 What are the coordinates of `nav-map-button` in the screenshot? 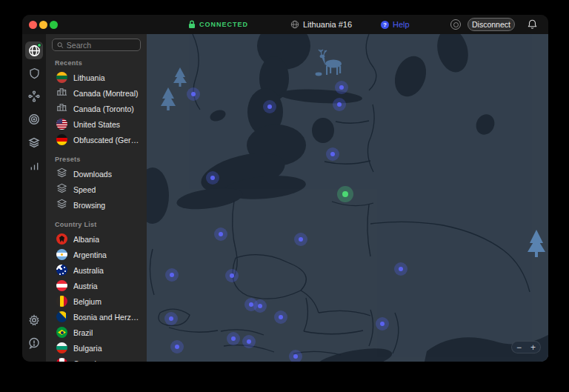 It's located at (34, 50).